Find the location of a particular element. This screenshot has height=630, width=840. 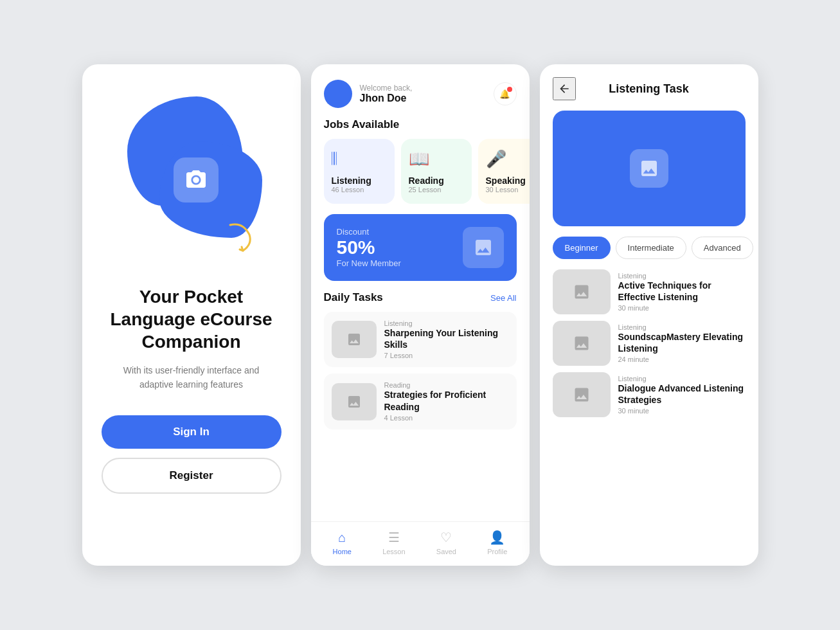

notification-button: 🔔 is located at coordinates (505, 94).